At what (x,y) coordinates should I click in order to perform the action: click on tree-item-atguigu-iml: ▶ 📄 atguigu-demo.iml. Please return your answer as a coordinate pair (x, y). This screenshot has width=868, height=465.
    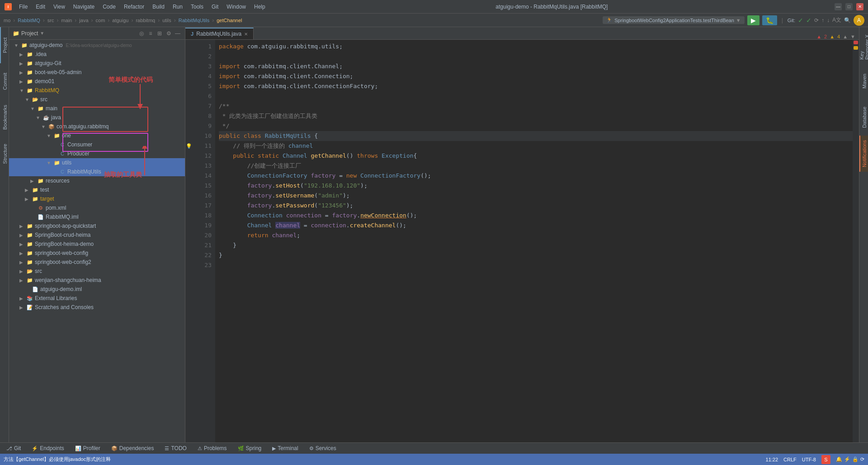
    Looking at the image, I should click on (97, 289).